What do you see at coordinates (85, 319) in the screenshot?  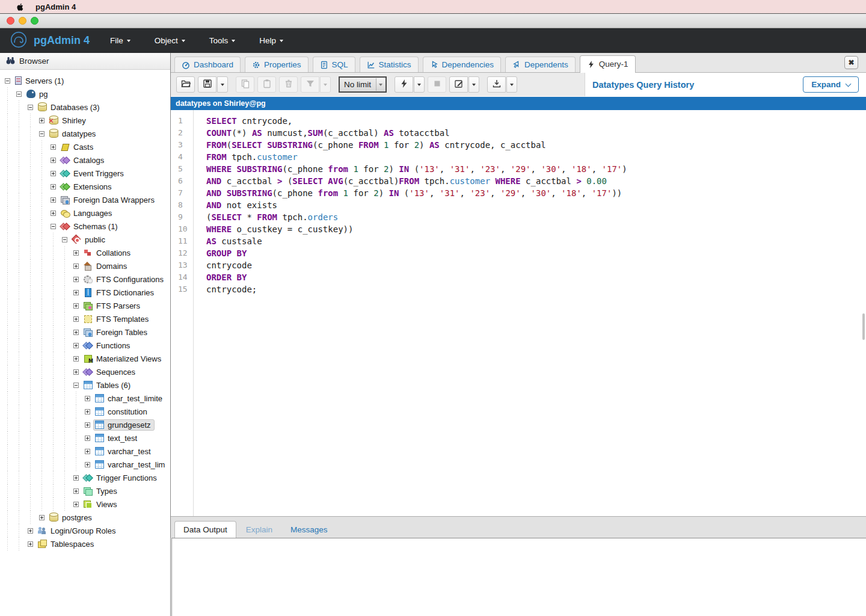 I see `tree-item-fts-templates: FTS Templates` at bounding box center [85, 319].